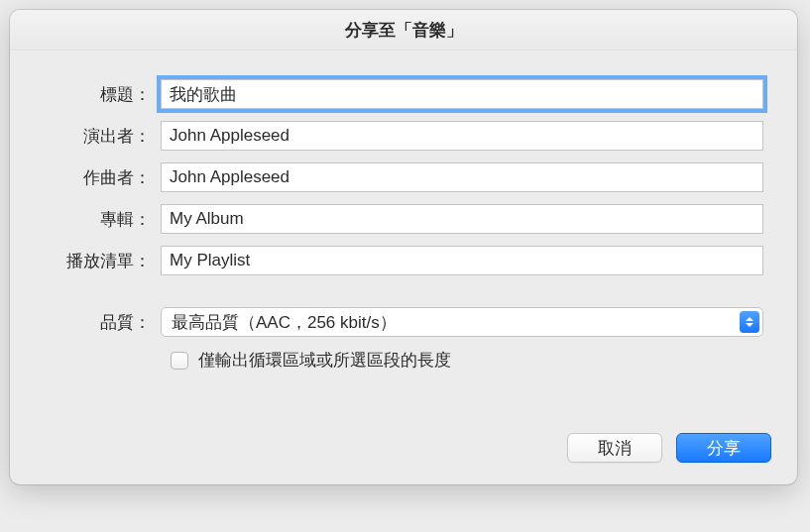  What do you see at coordinates (102, 220) in the screenshot?
I see `album-label: 專輯：` at bounding box center [102, 220].